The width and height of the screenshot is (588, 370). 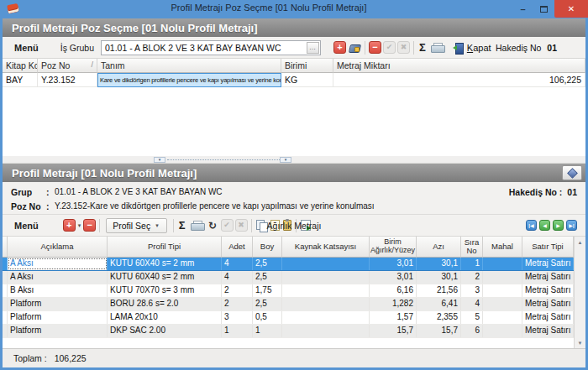 What do you see at coordinates (20, 65) in the screenshot?
I see `col-kitap-kodu: Kitap Kodu` at bounding box center [20, 65].